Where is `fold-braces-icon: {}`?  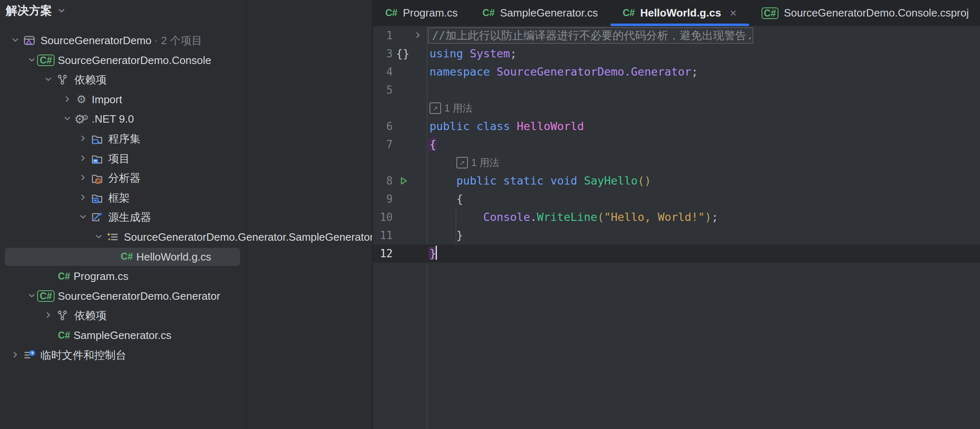 fold-braces-icon: {} is located at coordinates (403, 54).